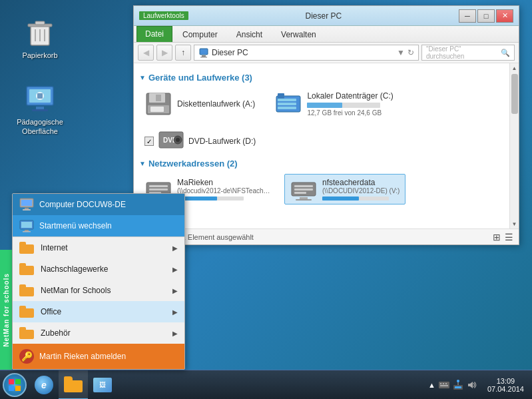 Image resolution: width=532 pixels, height=399 pixels. Describe the element at coordinates (146, 53) in the screenshot. I see `back-button: ◀` at that location.